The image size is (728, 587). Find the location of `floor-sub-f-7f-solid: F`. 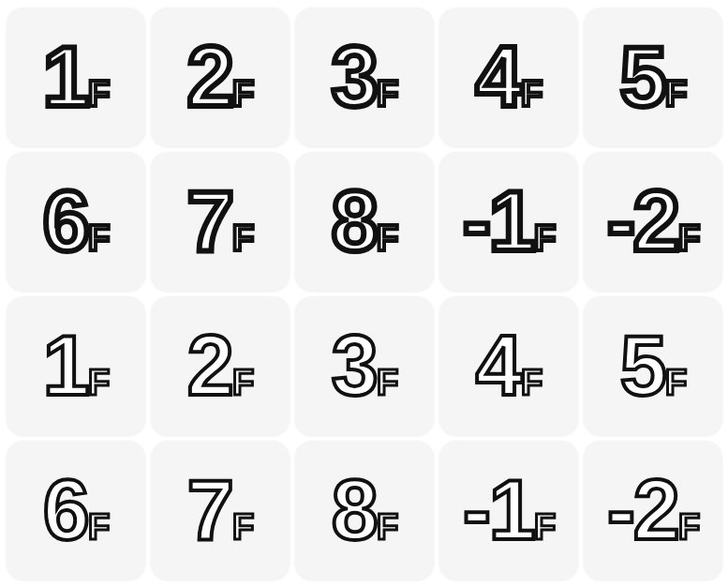

floor-sub-f-7f-solid: F is located at coordinates (242, 238).